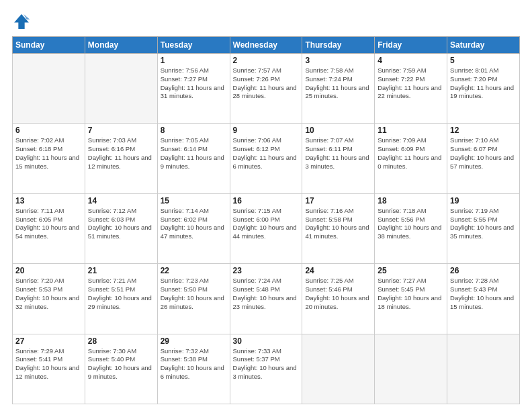 This screenshot has height=411, width=532. What do you see at coordinates (266, 89) in the screenshot?
I see `calendar-cell: 2Sunrise: 7:57 AM Sunset: 7:26 PM Daylig…` at bounding box center [266, 89].